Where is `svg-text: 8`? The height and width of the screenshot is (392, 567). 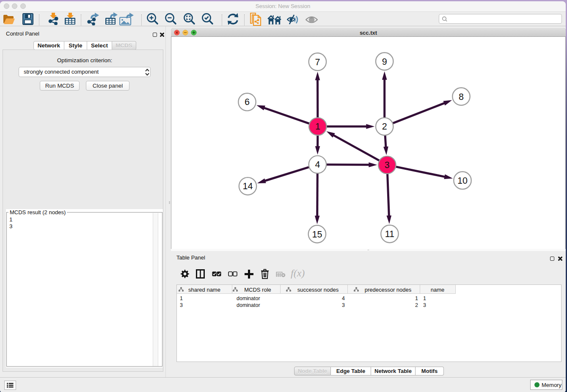
svg-text: 8 is located at coordinates (461, 97).